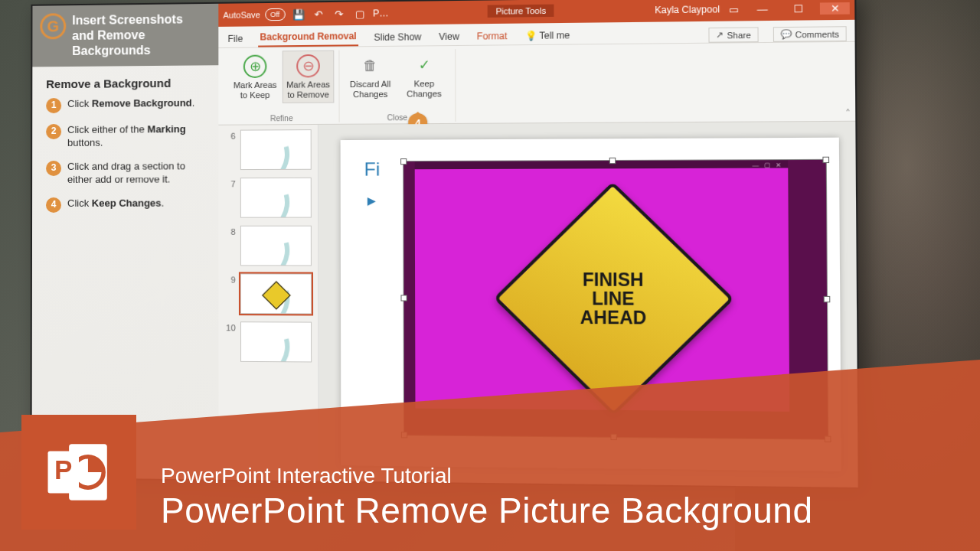 The image size is (980, 551). I want to click on start-slideshow-icon: ▢, so click(360, 14).